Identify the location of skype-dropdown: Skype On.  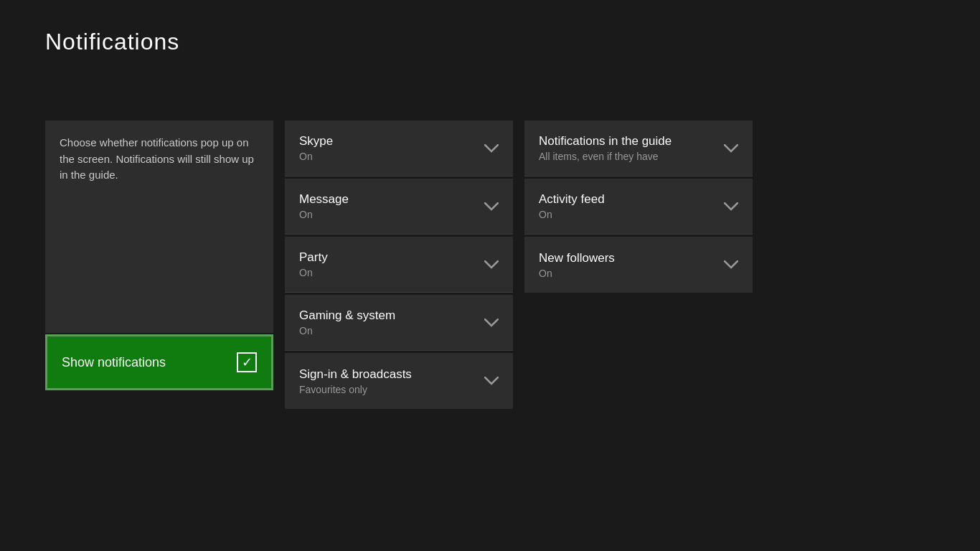
(399, 149).